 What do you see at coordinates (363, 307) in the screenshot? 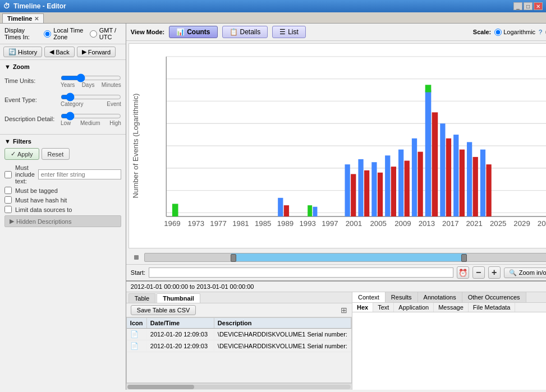
I see `hex-tab-hex: Hex` at bounding box center [363, 307].